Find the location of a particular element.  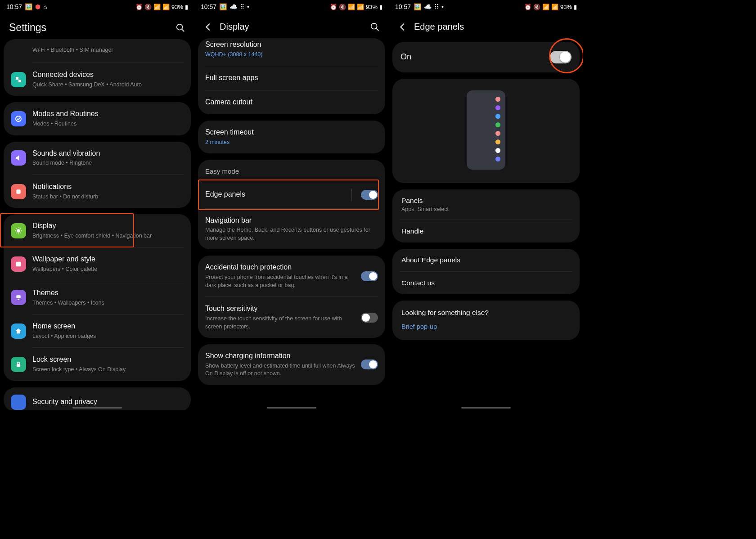

edge-panels-toggle is located at coordinates (369, 195).